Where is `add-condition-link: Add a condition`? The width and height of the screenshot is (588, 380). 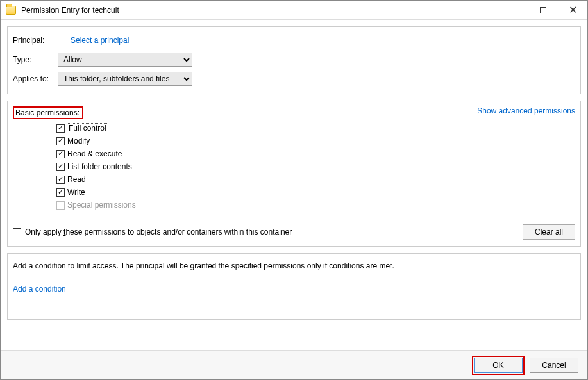
add-condition-link: Add a condition is located at coordinates (40, 289).